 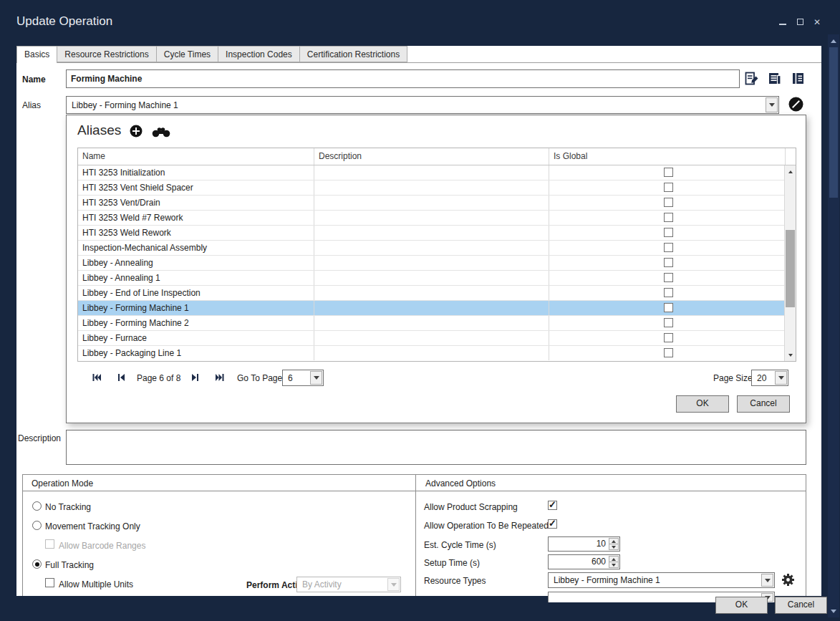 What do you see at coordinates (471, 507) in the screenshot?
I see `allow-product-scrapping-label: Allow Product Scrapping` at bounding box center [471, 507].